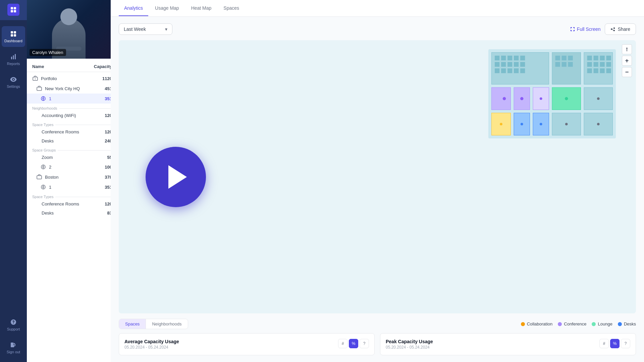 This screenshot has width=644, height=362. I want to click on play-button, so click(176, 177).